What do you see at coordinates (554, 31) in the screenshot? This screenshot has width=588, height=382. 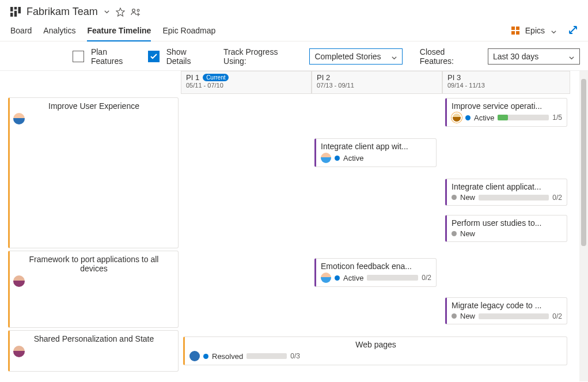 I see `epics-chevron-icon` at bounding box center [554, 31].